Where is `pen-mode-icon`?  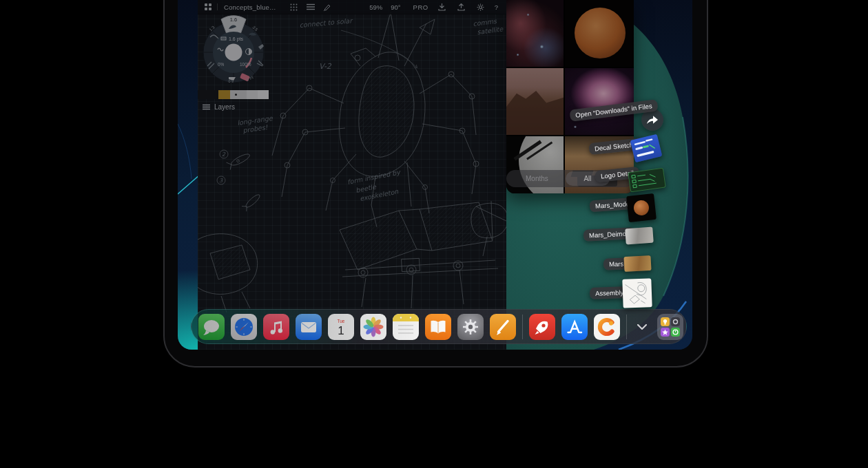 pen-mode-icon is located at coordinates (327, 7).